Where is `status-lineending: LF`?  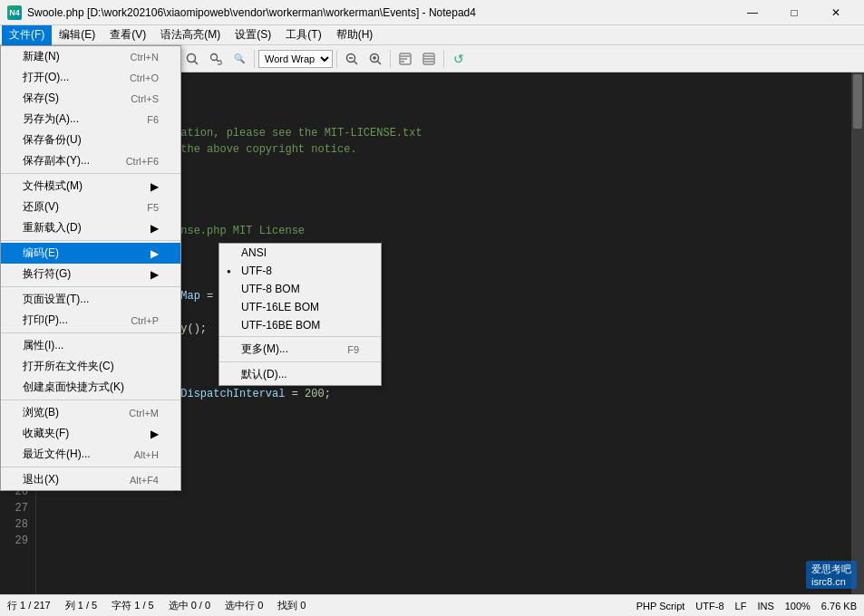
status-lineending: LF is located at coordinates (742, 606).